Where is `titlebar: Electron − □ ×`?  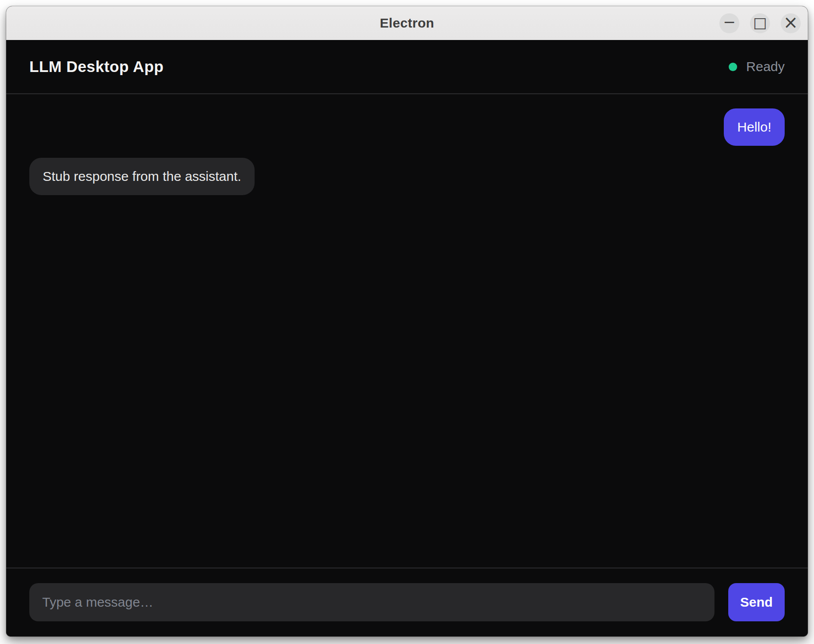 titlebar: Electron − □ × is located at coordinates (407, 23).